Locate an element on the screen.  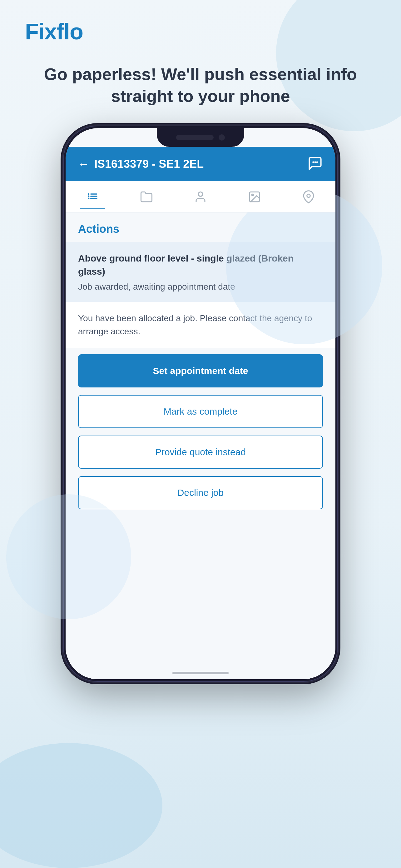
nav-tabs is located at coordinates (201, 197).